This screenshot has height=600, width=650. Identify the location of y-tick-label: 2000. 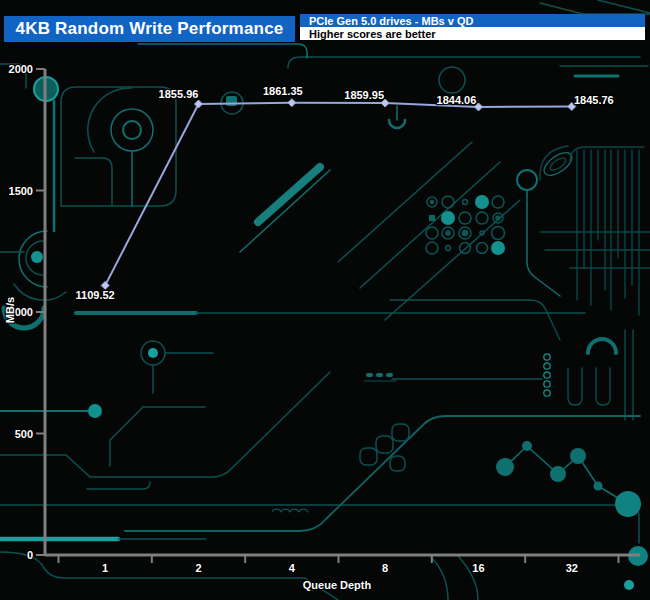
(21, 69).